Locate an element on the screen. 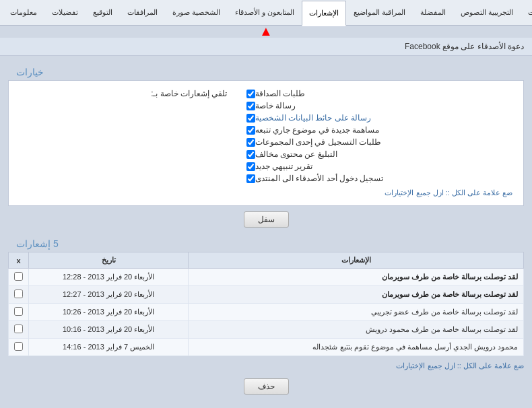 The image size is (532, 408). checkbox-label-cb6: التبليغ عن محتوى مخالف is located at coordinates (296, 154).